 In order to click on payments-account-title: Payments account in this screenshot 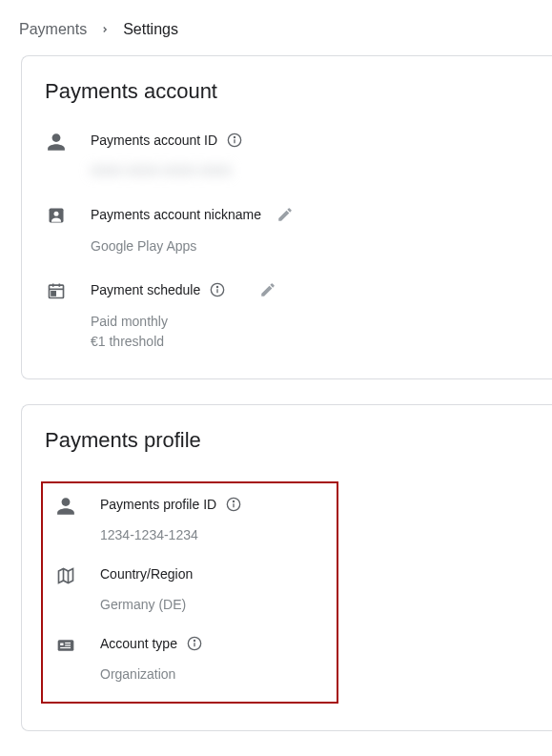, I will do `click(287, 92)`.